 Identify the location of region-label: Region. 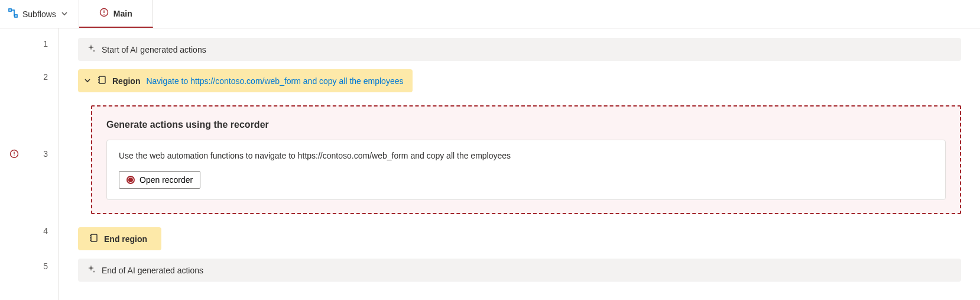
(126, 81).